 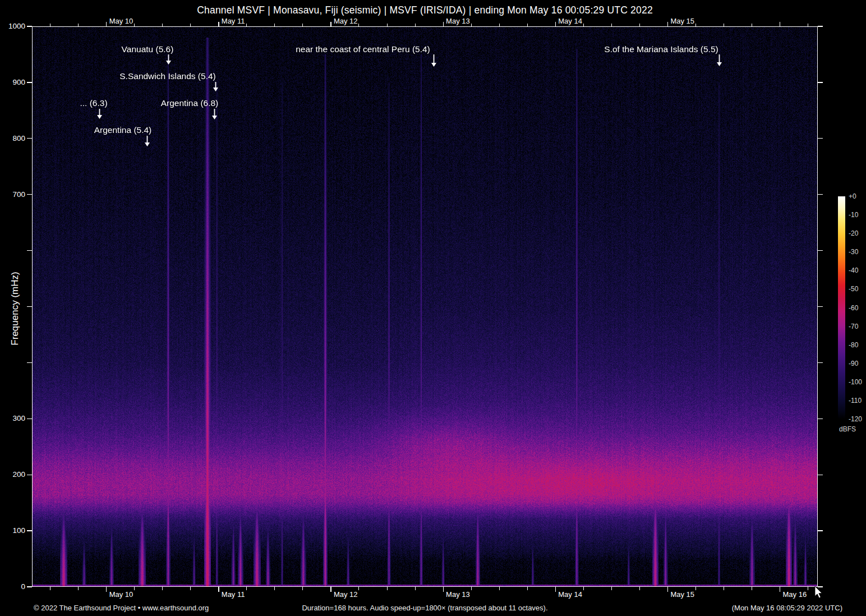 What do you see at coordinates (233, 595) in the screenshot?
I see `x-tick-label-bottom: May 11` at bounding box center [233, 595].